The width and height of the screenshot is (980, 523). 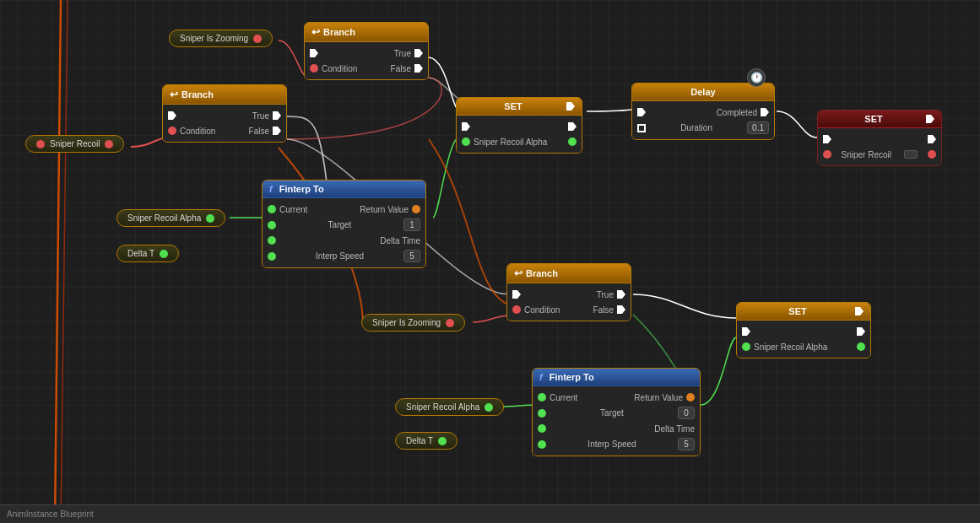 I want to click on interp-pin, so click(x=542, y=445).